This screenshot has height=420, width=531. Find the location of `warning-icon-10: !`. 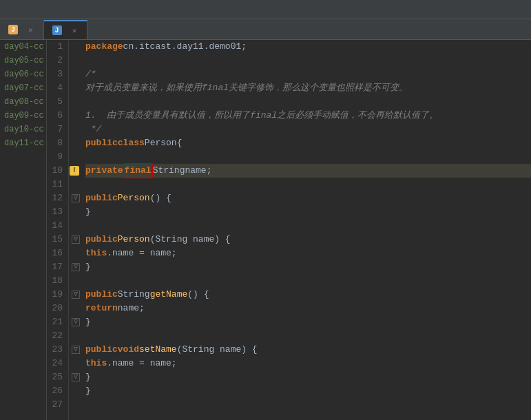

warning-icon-10: ! is located at coordinates (74, 171).